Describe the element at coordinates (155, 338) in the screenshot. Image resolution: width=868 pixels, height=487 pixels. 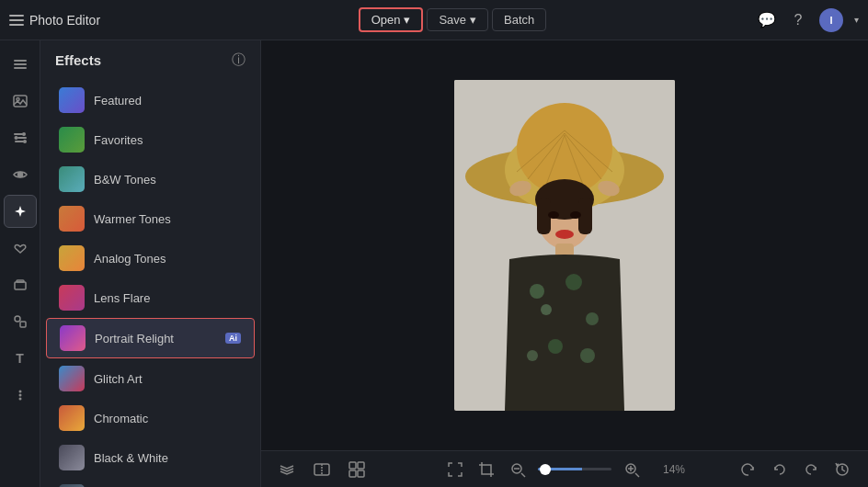
I see `effect-label-portrait-relight: Portrait Relight` at that location.